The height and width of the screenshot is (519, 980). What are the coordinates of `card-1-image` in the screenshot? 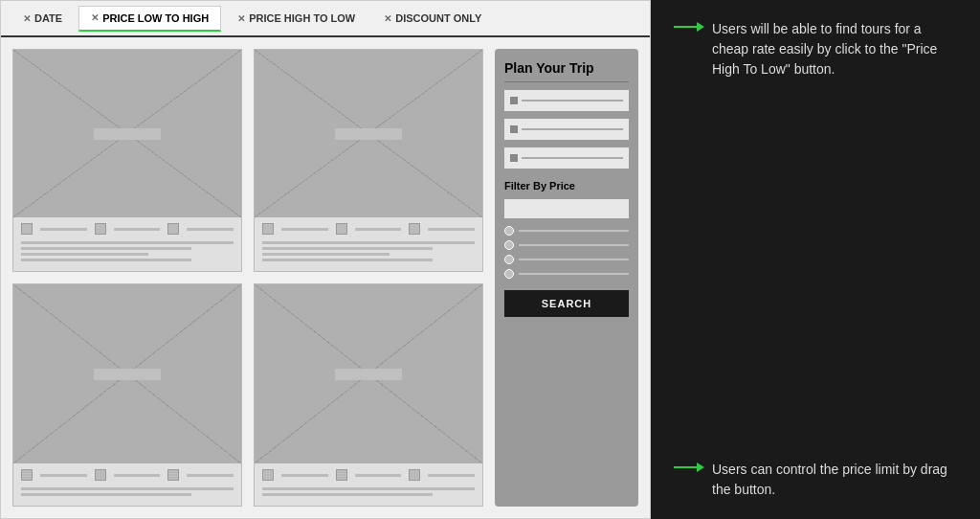 It's located at (127, 134).